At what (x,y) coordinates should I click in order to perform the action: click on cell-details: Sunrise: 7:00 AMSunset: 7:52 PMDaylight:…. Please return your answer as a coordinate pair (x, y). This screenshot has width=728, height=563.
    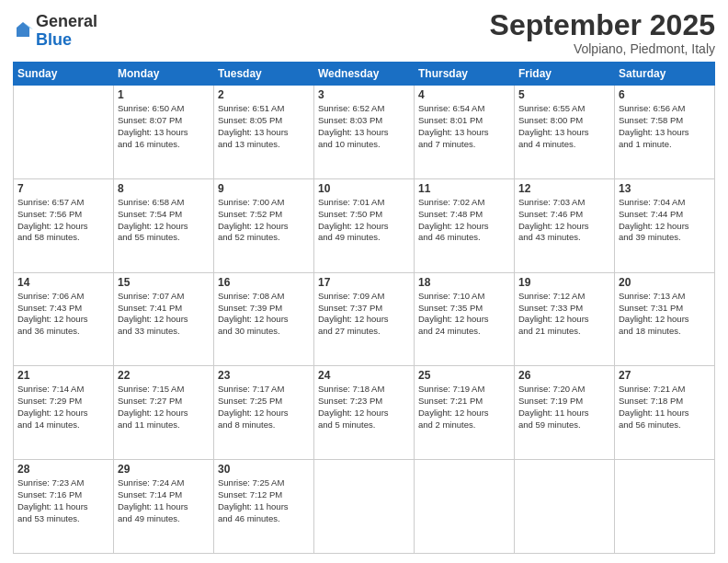
    Looking at the image, I should click on (264, 221).